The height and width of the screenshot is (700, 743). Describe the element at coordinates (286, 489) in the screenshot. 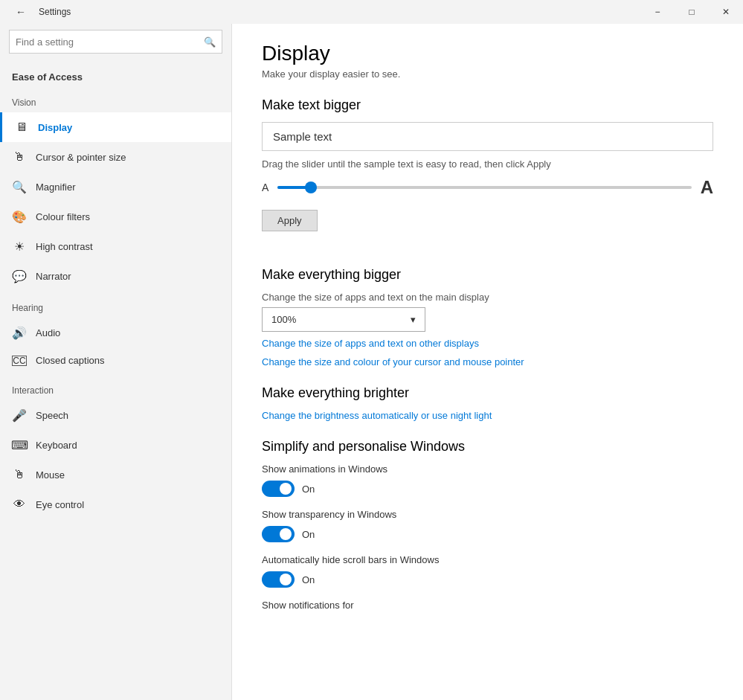

I see `animations-toggle-knob` at that location.